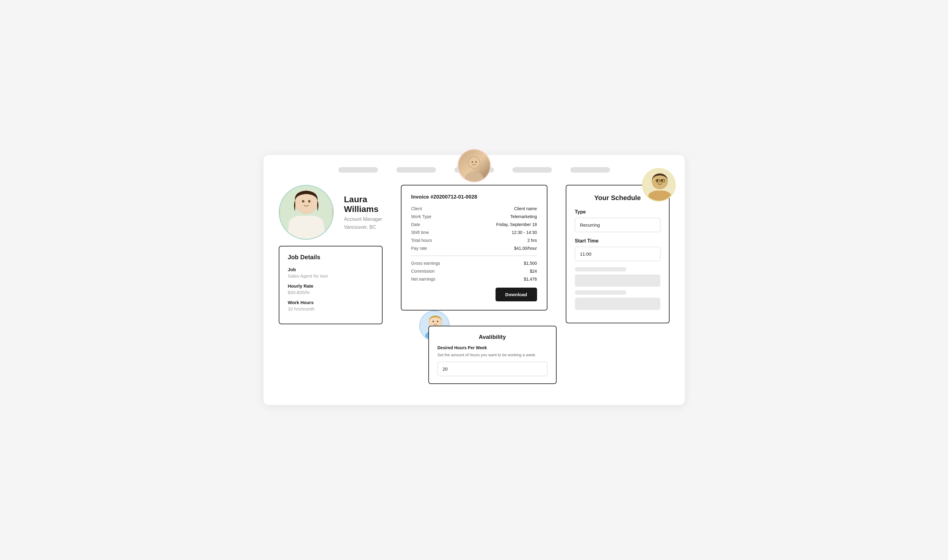 The image size is (948, 560). What do you see at coordinates (331, 254) in the screenshot?
I see `profile-section: Laura Williams Account Manager Vancouver…` at bounding box center [331, 254].